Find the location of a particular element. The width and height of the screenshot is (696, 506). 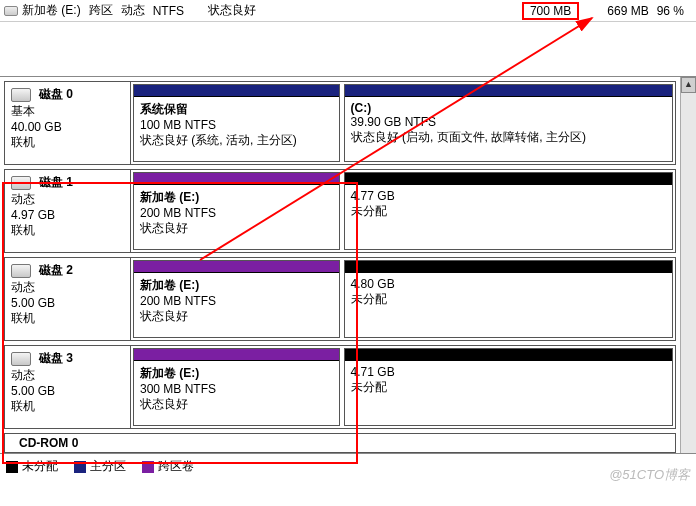

partition-name: 系统保留 is located at coordinates (236, 110).